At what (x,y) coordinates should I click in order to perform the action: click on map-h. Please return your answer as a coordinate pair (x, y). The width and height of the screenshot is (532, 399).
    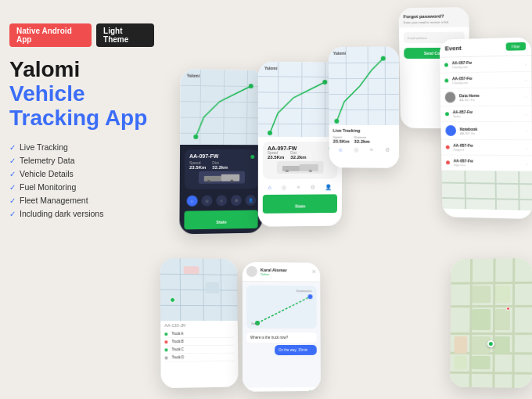
    Looking at the image, I should click on (199, 305).